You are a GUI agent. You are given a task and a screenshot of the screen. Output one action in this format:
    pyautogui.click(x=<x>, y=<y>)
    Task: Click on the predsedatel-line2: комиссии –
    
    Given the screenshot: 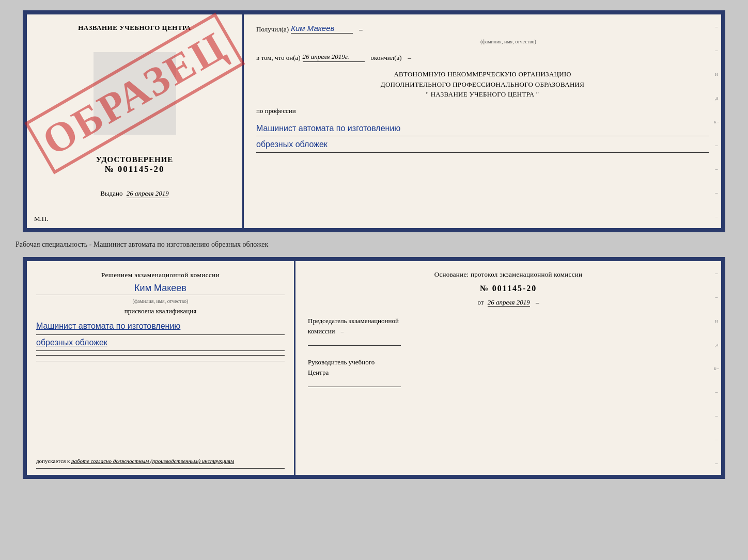 What is the action you would take?
    pyautogui.click(x=508, y=331)
    